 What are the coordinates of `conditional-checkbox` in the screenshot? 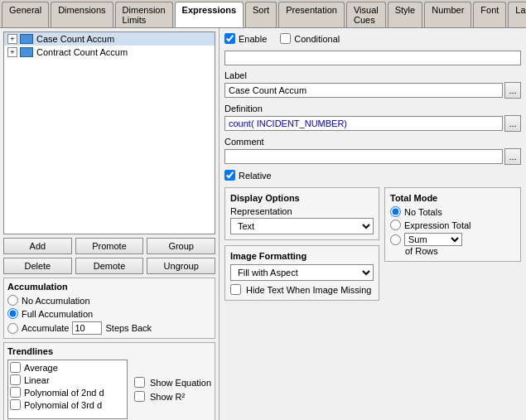 It's located at (285, 38).